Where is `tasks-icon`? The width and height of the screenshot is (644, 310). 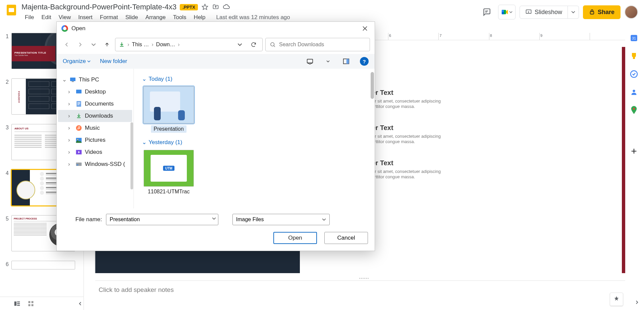 tasks-icon is located at coordinates (634, 74).